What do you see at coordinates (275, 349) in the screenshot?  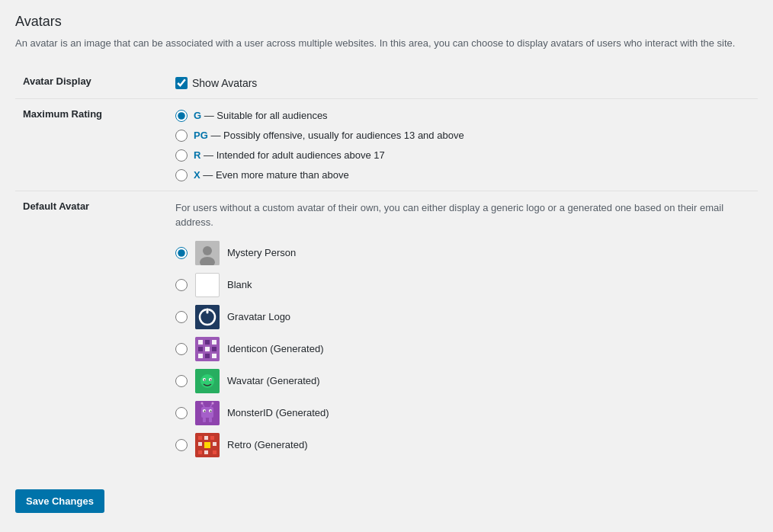 I see `avatar-identicon-label: Identicon (Generated)` at bounding box center [275, 349].